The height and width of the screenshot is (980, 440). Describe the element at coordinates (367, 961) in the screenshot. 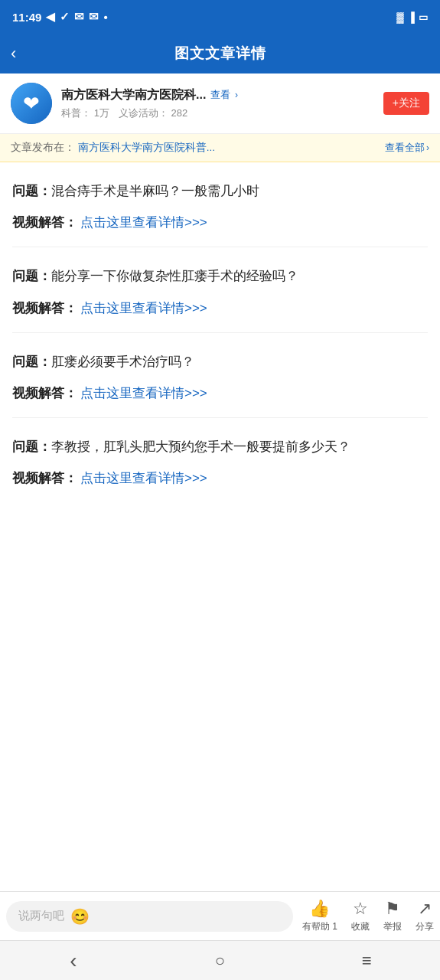

I see `nav-menu-button: ≡` at that location.